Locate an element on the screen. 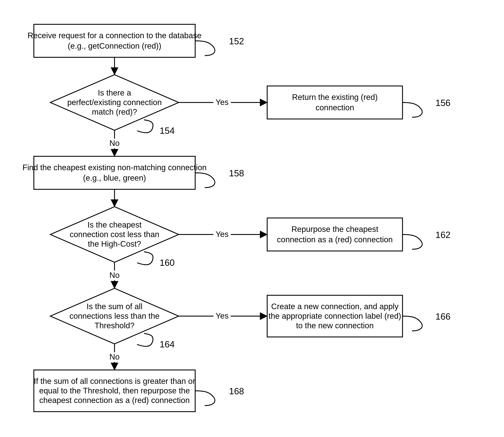 This screenshot has height=437, width=504. node-168-line2: equal to the Threshold, then repurpose t… is located at coordinates (114, 391).